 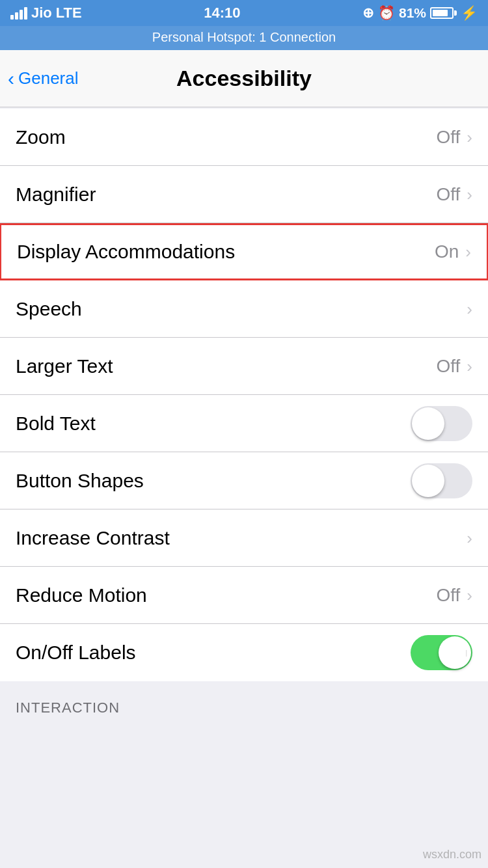 I want to click on row-right-display-accommodations: On›, so click(x=453, y=252).